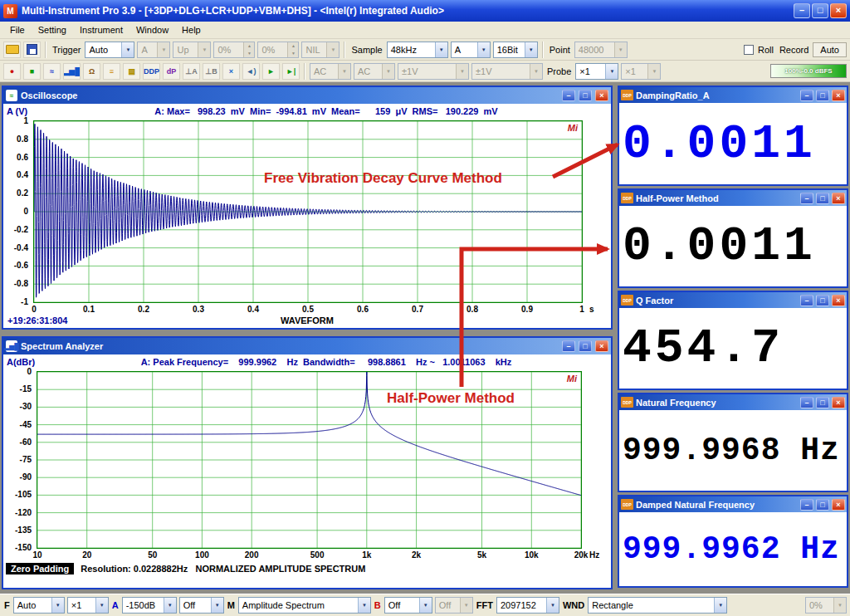 Image resolution: width=850 pixels, height=616 pixels. I want to click on spectrum-analyzer-icon: ▂▅█, so click(71, 71).